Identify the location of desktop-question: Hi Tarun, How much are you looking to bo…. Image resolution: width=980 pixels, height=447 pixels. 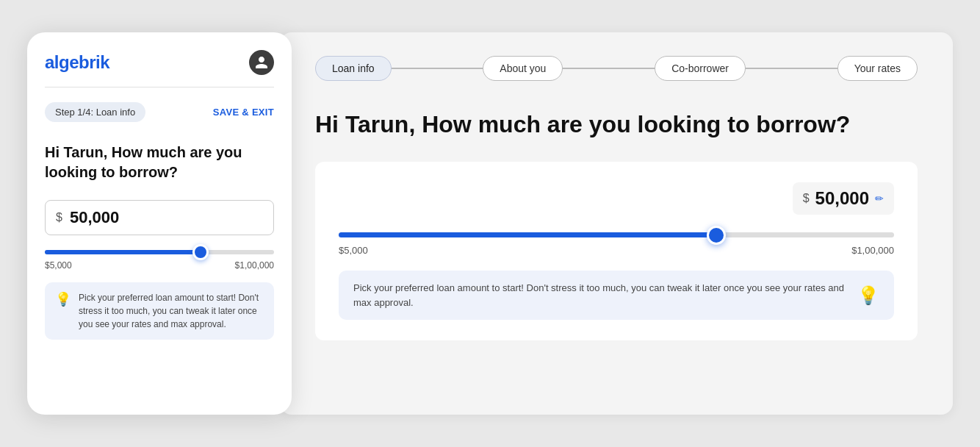
(616, 124).